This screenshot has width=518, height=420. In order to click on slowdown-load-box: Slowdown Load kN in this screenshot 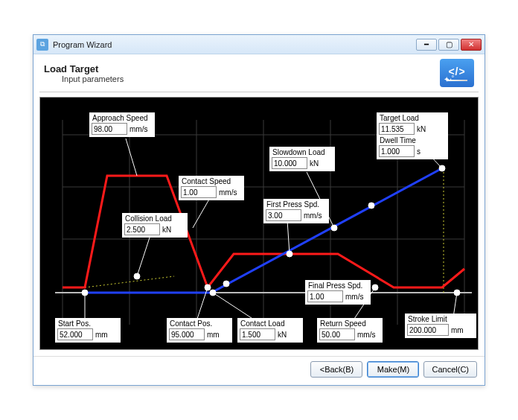, I will do `click(302, 159)`.